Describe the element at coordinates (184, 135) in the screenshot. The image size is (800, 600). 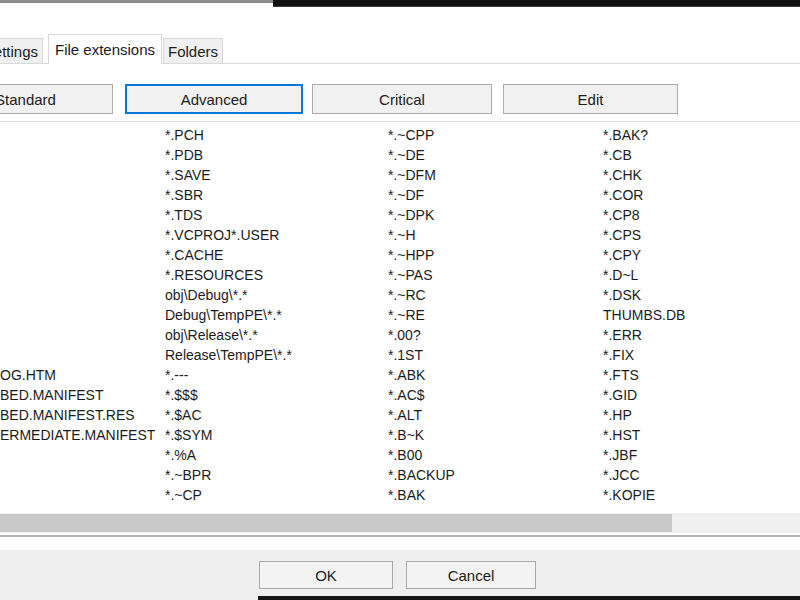
I see `list-item: *.PCH` at that location.